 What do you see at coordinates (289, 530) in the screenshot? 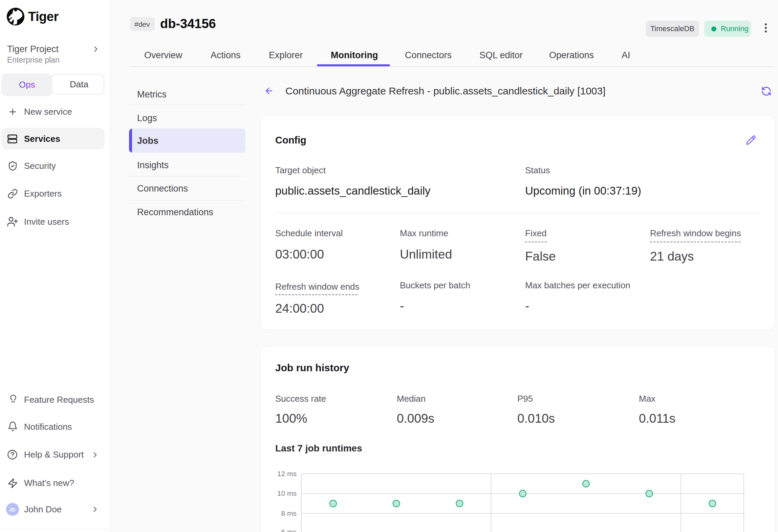
I see `svg-text: 6 ms` at bounding box center [289, 530].